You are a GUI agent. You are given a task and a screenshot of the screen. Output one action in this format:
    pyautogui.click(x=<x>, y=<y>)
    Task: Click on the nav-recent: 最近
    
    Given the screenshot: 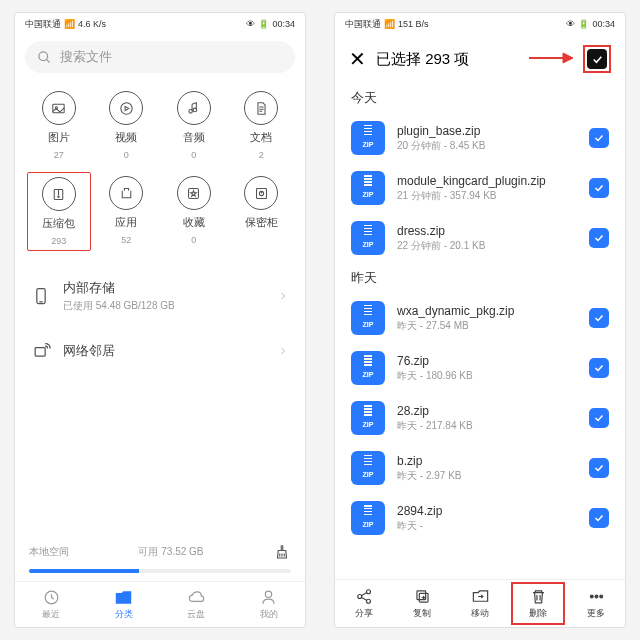 What is the action you would take?
    pyautogui.click(x=52, y=604)
    